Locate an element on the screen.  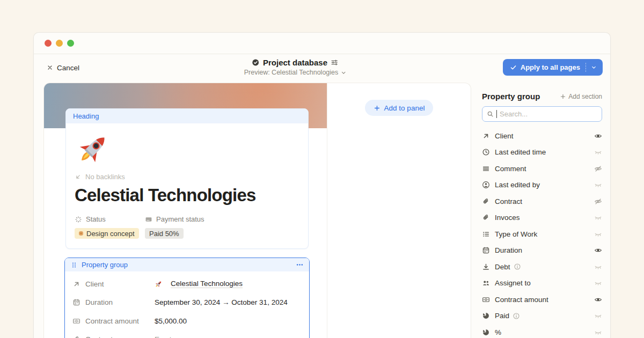
property-item-last-edited-by: Last edited by is located at coordinates (542, 186).